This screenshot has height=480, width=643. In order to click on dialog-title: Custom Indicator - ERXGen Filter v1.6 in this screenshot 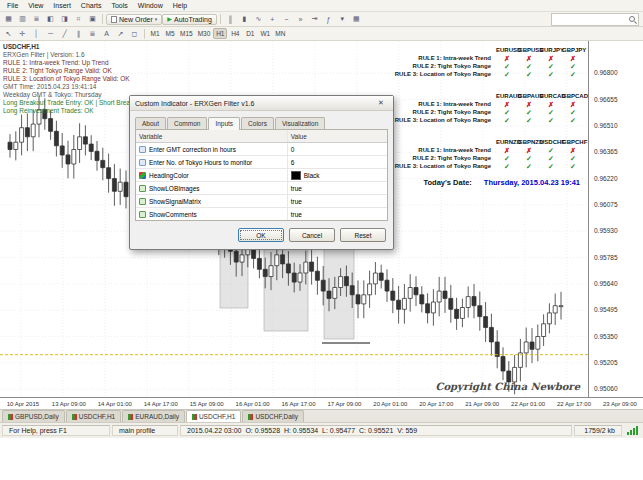, I will do `click(254, 104)`.